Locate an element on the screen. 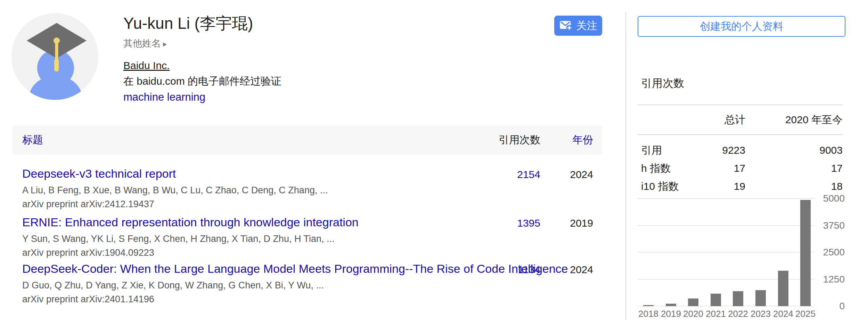 The image size is (868, 320). paper-venue: arXiv preprint arXiv:2412.19437 is located at coordinates (312, 204).